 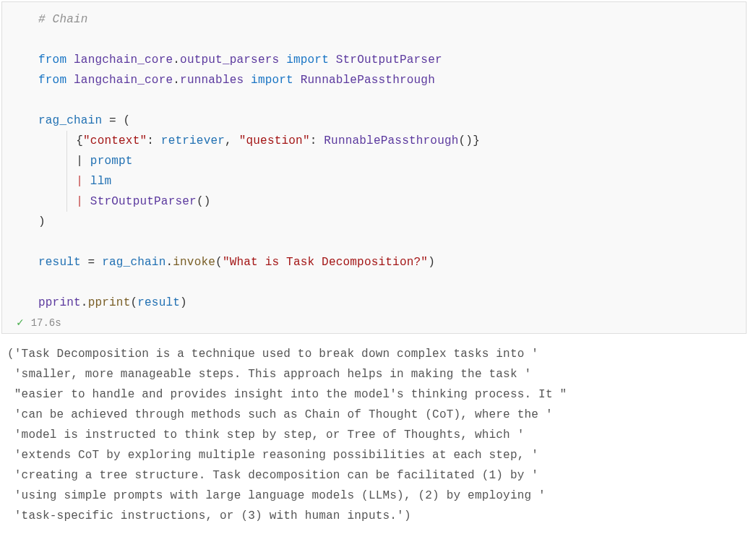 What do you see at coordinates (276, 496) in the screenshot?
I see `output-line: 'using simple prompts with large languag…` at bounding box center [276, 496].